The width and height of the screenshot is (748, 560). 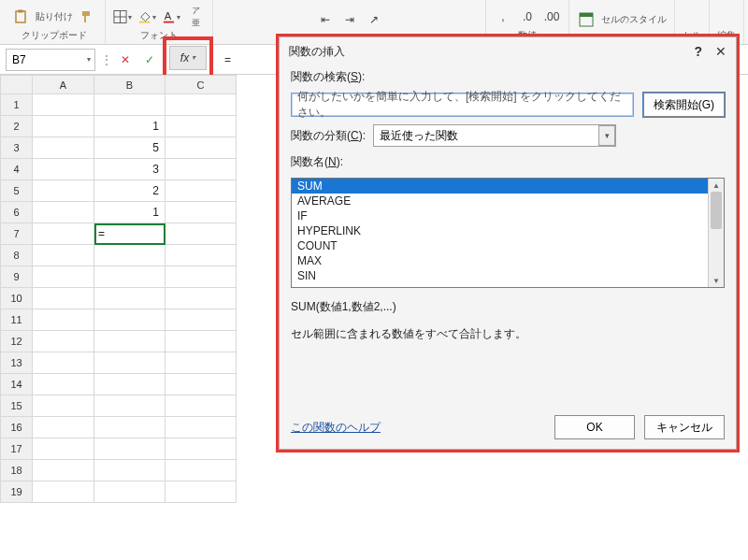 What do you see at coordinates (508, 201) in the screenshot?
I see `function-list-item: AVERAGE` at bounding box center [508, 201].